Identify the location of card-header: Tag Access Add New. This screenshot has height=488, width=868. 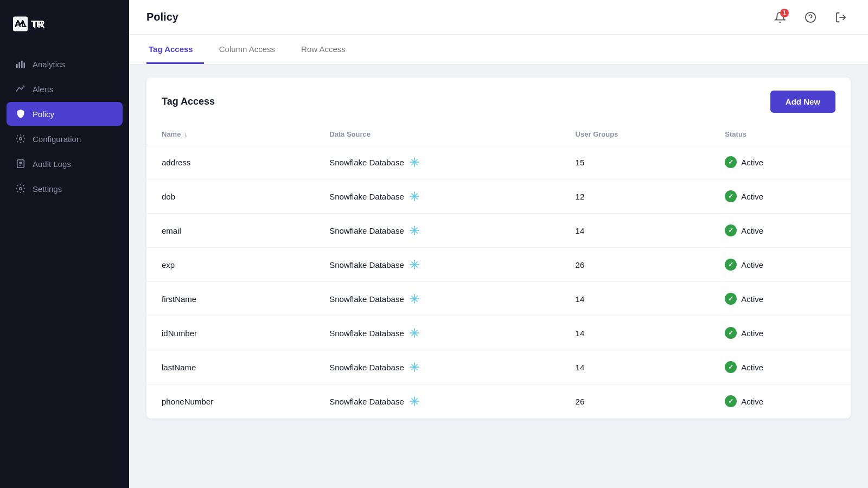
(499, 101).